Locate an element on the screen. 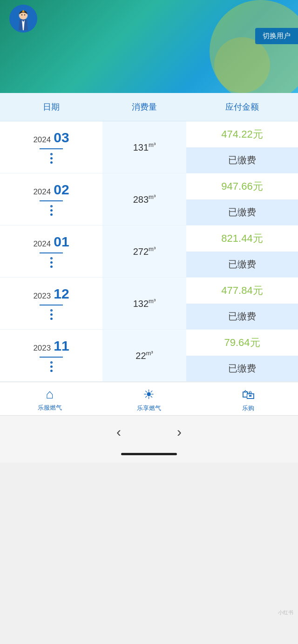 This screenshot has height=644, width=298. nav-label: 乐购 is located at coordinates (248, 408).